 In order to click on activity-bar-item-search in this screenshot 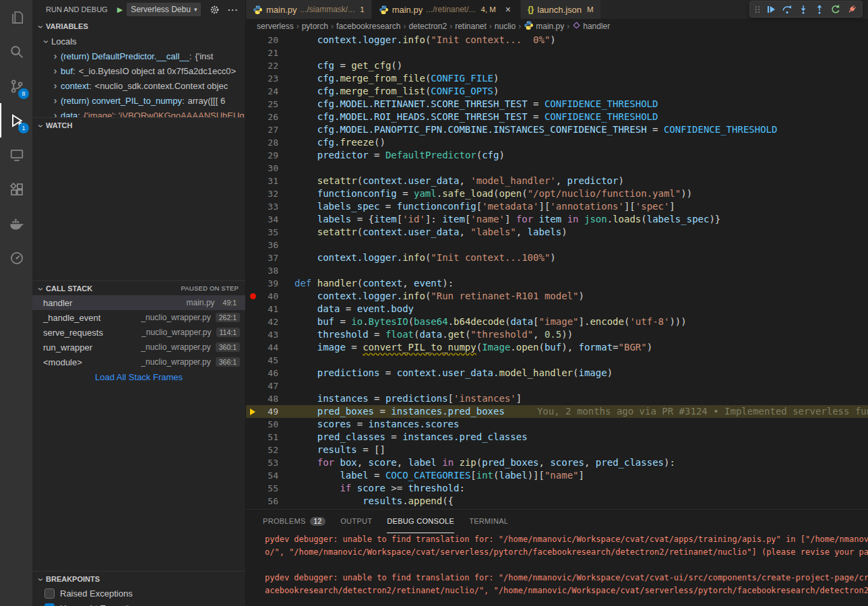, I will do `click(16, 51)`.